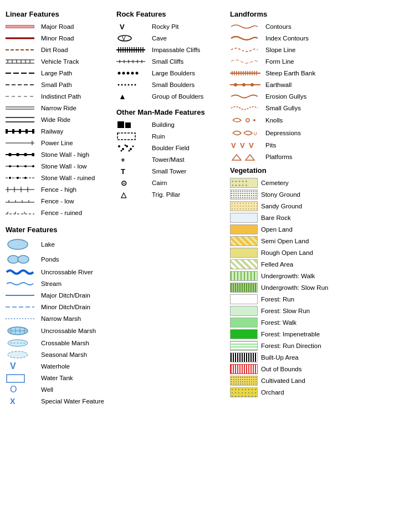  Describe the element at coordinates (176, 50) in the screenshot. I see `label-impassable-cliffs: Impassable Cliffs` at that location.